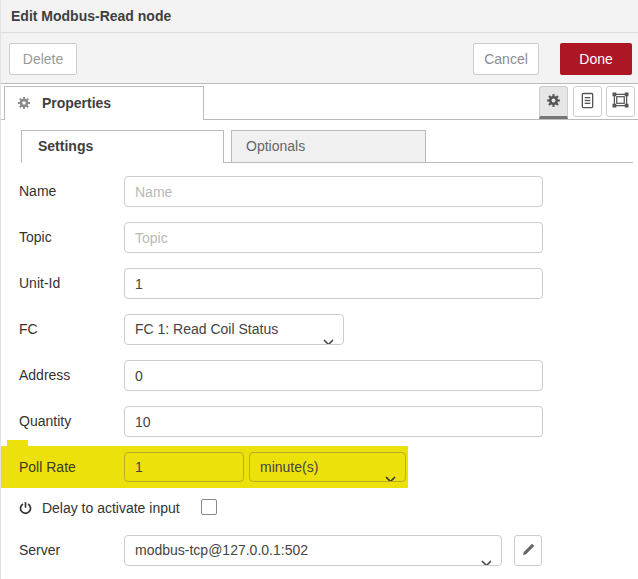  Describe the element at coordinates (528, 550) in the screenshot. I see `edit-server-button` at that location.